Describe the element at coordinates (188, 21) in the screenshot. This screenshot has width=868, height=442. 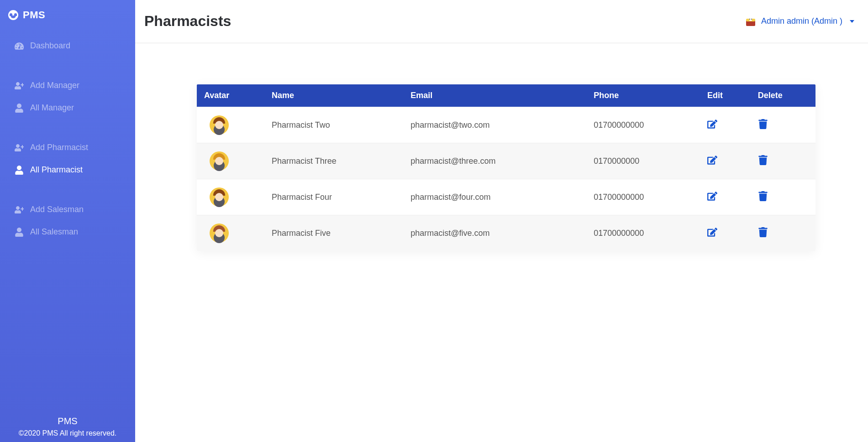
I see `page-title: Pharmacists` at that location.